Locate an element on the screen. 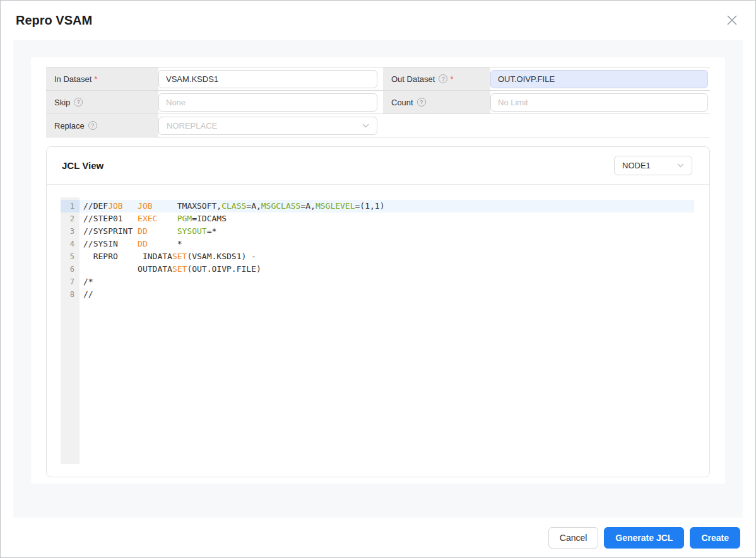  code-token: (VSAM.KSDS1) - is located at coordinates (221, 256).